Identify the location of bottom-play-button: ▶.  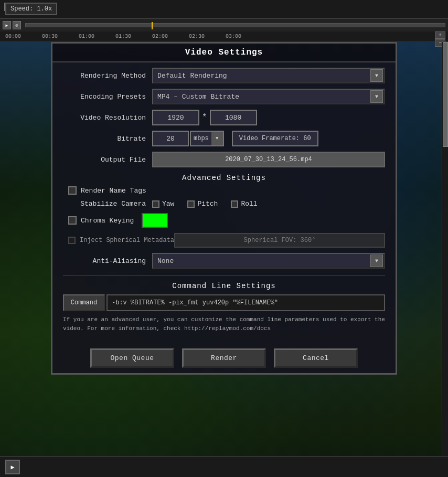
(13, 467).